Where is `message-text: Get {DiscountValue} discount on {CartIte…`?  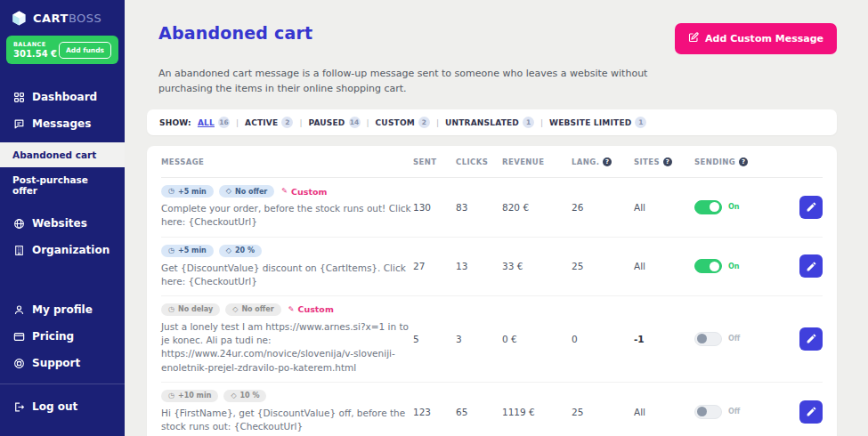 message-text: Get {DiscountValue} discount on {CartIte… is located at coordinates (287, 275).